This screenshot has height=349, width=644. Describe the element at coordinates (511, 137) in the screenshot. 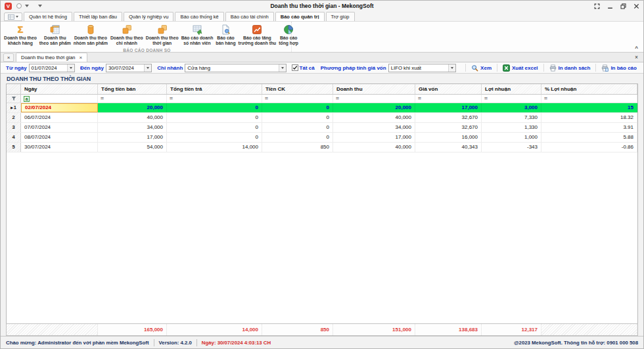

I see `cell-loi-nhuan: 1,000` at that location.